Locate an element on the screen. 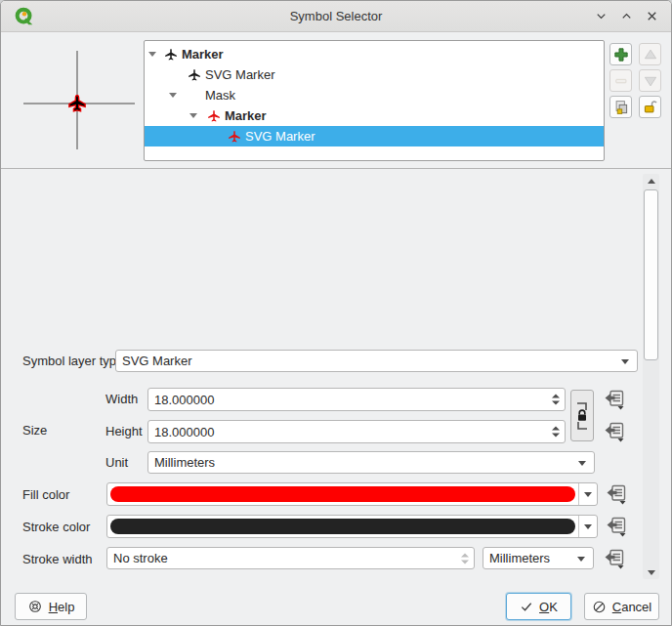  fill-color-data-override-button is located at coordinates (616, 494).